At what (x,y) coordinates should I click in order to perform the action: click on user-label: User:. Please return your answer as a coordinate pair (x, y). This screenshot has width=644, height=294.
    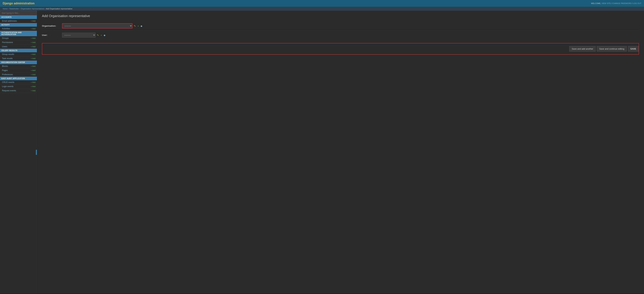
    Looking at the image, I should click on (52, 35).